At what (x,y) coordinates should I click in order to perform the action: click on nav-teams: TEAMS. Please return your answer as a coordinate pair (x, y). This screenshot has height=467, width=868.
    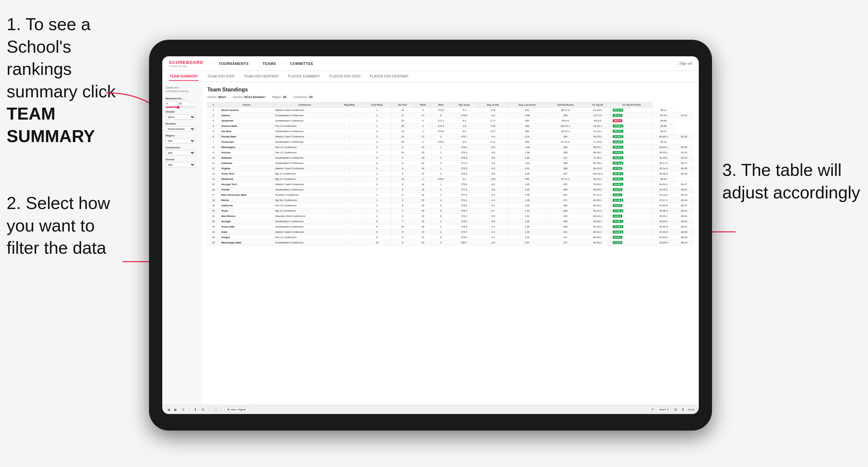
    Looking at the image, I should click on (270, 64).